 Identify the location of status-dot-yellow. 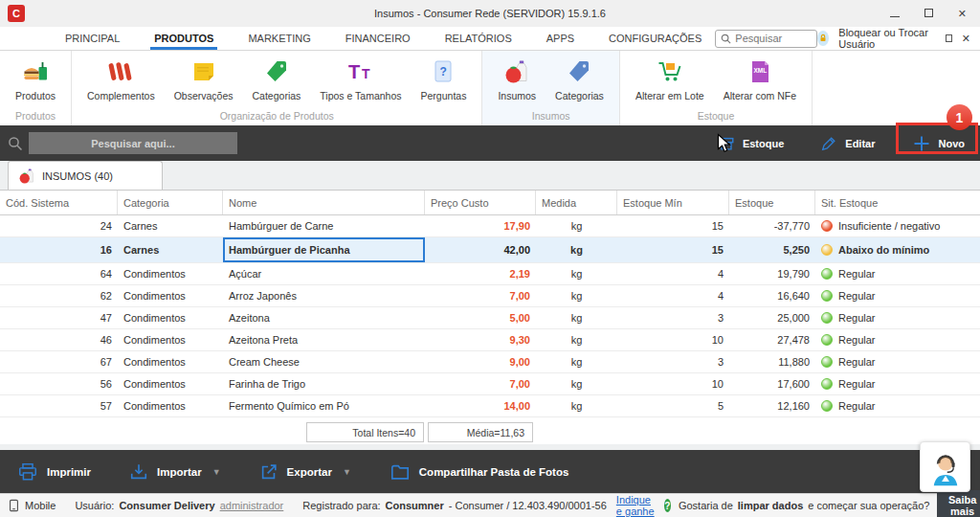
(827, 250).